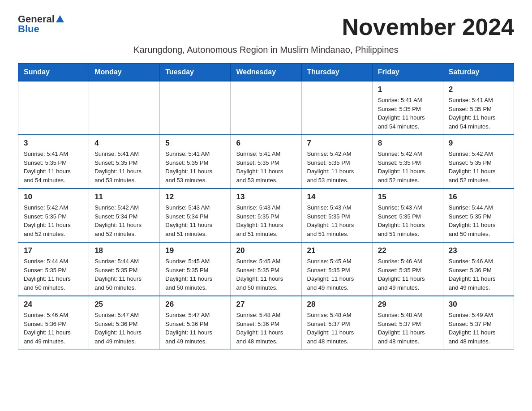 The width and height of the screenshot is (532, 411). What do you see at coordinates (266, 73) in the screenshot?
I see `col-header-wednesday: Wednesday` at bounding box center [266, 73].